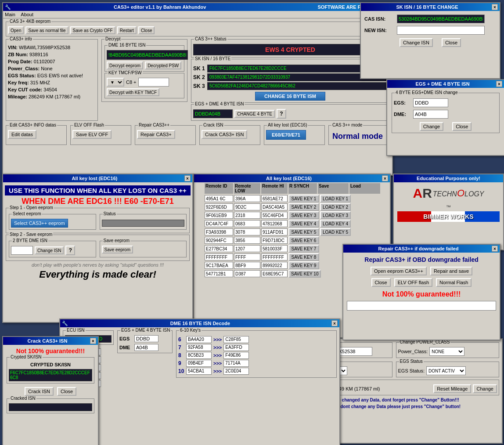 This screenshot has height=445, width=504. I want to click on save-key-5-btn: SAVE KEY 5, so click(304, 232).